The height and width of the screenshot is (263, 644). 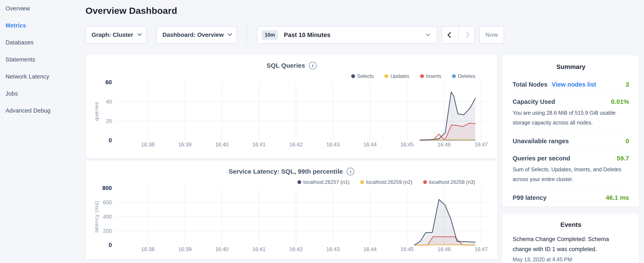 What do you see at coordinates (540, 141) in the screenshot?
I see `summary-row-label: Unavailable ranges` at bounding box center [540, 141].